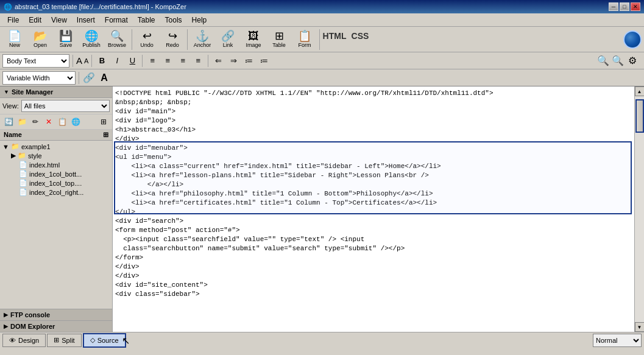 This screenshot has height=355, width=644. What do you see at coordinates (200, 20) in the screenshot?
I see `menu-help: Help` at bounding box center [200, 20].